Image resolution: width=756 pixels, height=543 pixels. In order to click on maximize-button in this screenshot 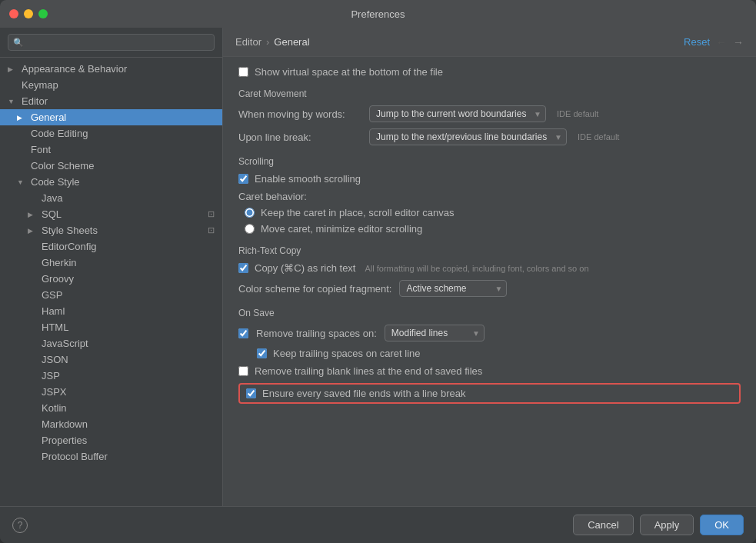, I will do `click(43, 14)`.